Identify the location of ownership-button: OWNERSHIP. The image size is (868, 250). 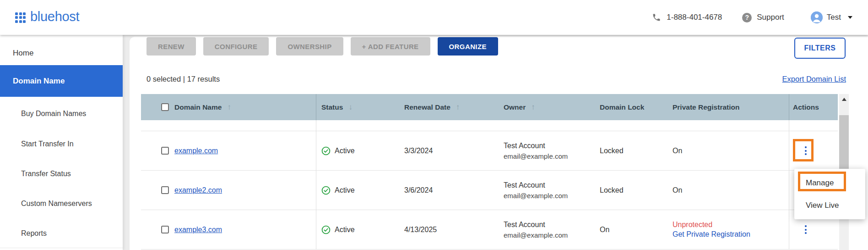
(309, 46).